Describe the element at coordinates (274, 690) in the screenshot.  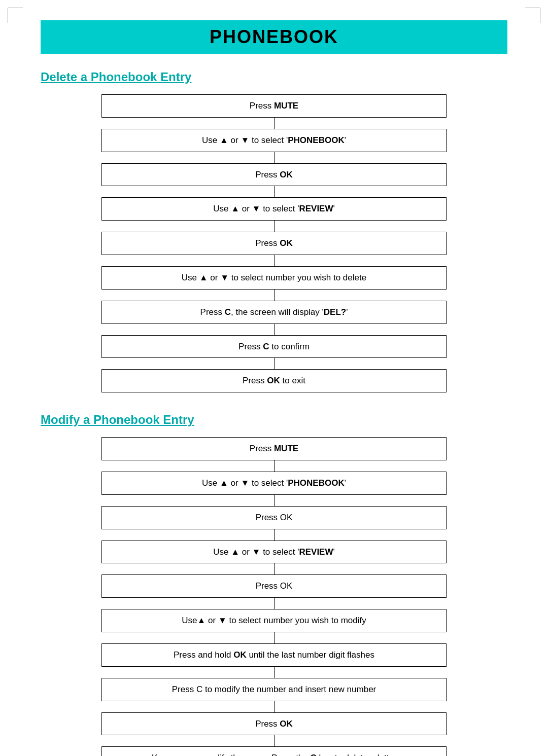
I see `flow-step: Press C to modify the number and insert …` at that location.